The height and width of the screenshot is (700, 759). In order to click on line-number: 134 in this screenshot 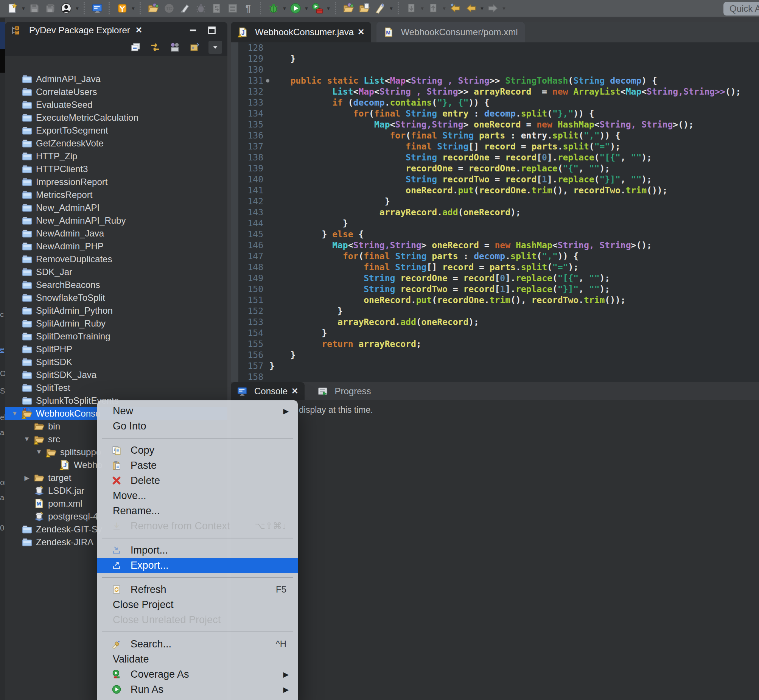, I will do `click(250, 114)`.